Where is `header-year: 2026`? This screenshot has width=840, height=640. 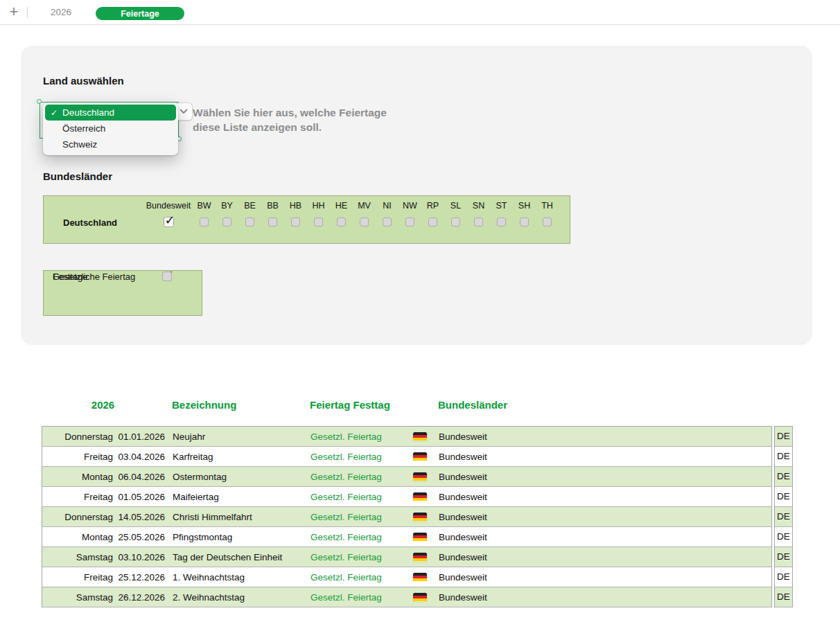 header-year: 2026 is located at coordinates (103, 405).